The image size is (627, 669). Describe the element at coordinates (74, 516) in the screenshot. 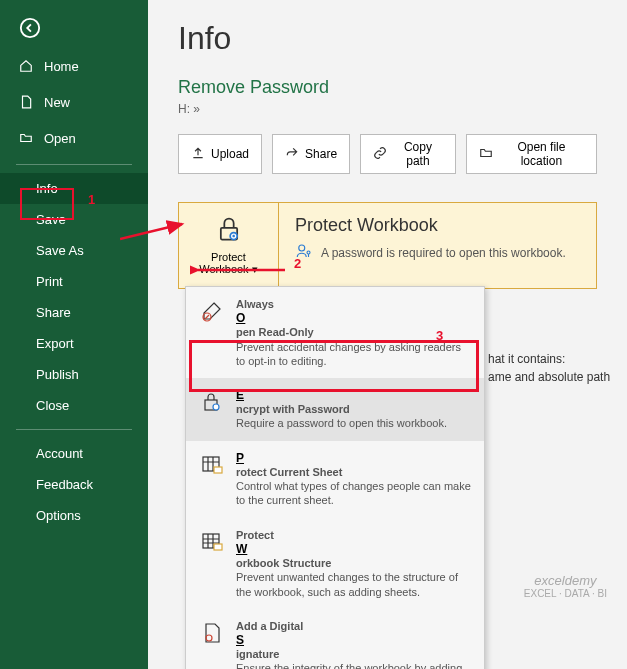

I see `sidebar-item-options: Options` at that location.